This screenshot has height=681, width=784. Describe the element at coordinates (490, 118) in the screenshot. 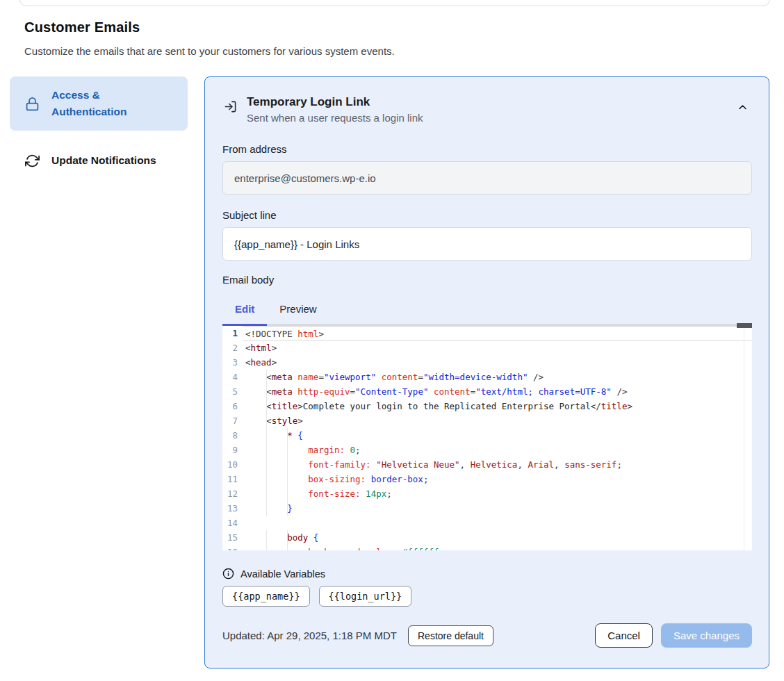

I see `panel-subtitle: Sent when a user requests a login link` at that location.